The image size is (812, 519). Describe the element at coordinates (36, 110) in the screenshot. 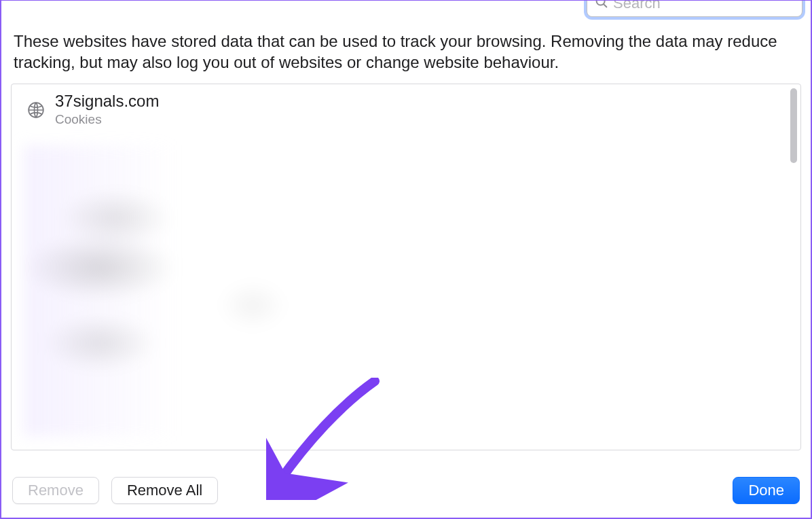

I see `globe-icon` at that location.